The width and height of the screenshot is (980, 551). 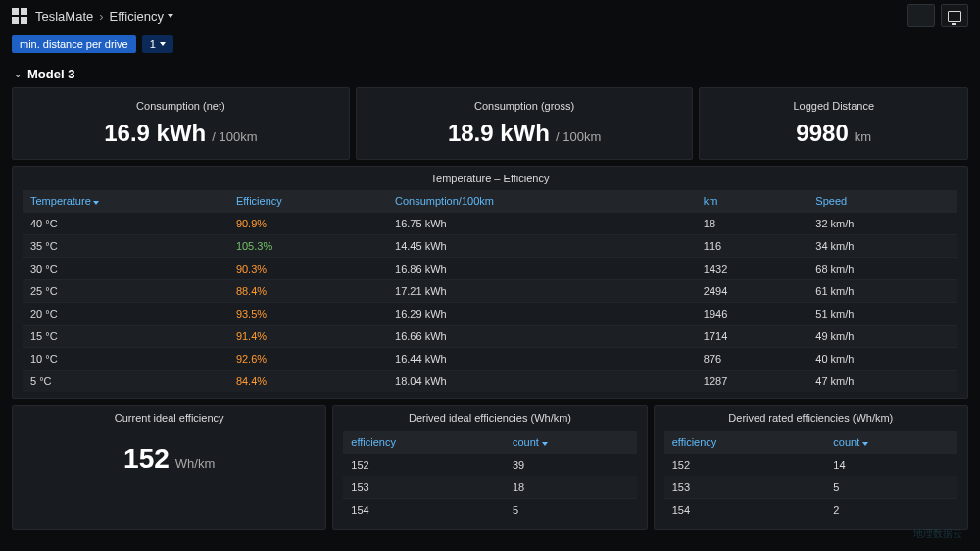 I want to click on cell-efficiency: 93.5%, so click(x=308, y=314).